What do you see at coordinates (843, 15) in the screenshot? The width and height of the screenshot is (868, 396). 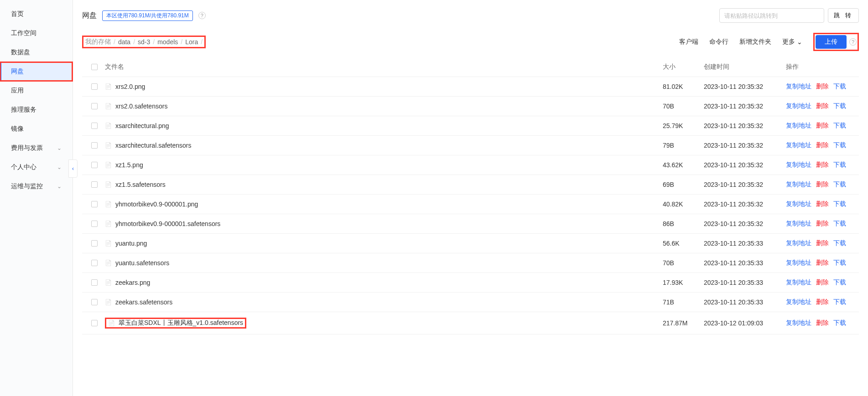 I see `jump-button: 跳 转` at bounding box center [843, 15].